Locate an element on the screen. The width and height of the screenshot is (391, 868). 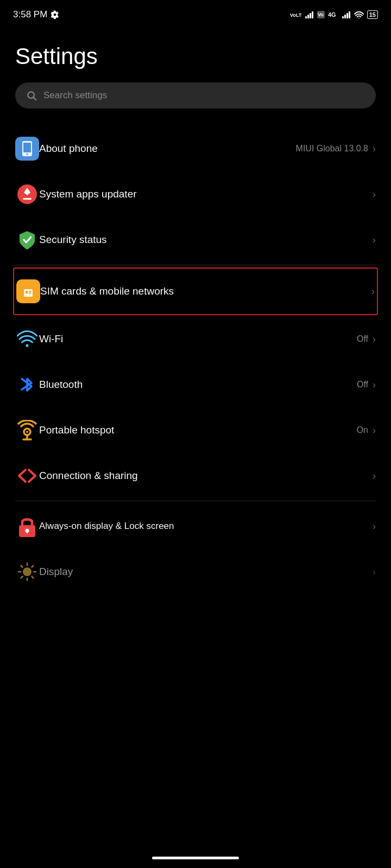
about-phone-value: MIUI Global 13.0.8 is located at coordinates (332, 149).